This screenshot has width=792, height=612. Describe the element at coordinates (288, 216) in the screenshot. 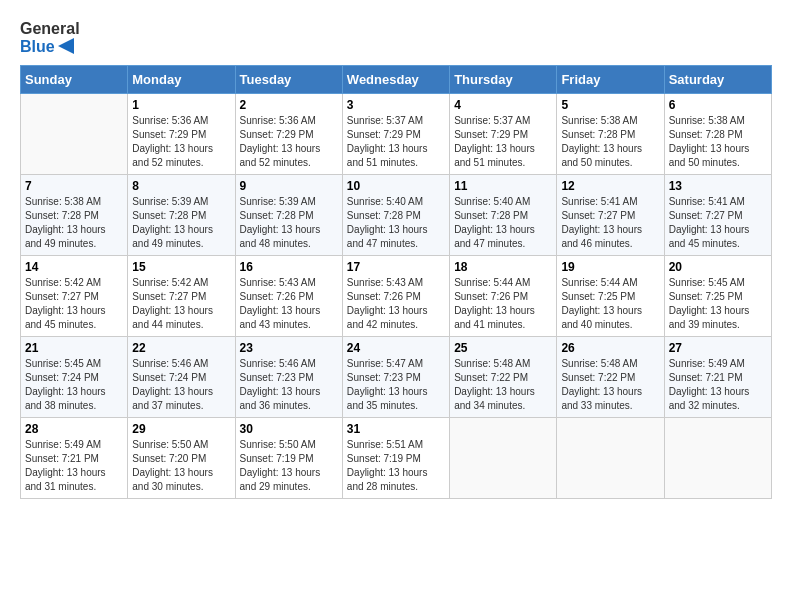

I see `calendar-cell: 9Sunrise: 5:39 AM Sunset: 7:28 PM Daylig…` at that location.